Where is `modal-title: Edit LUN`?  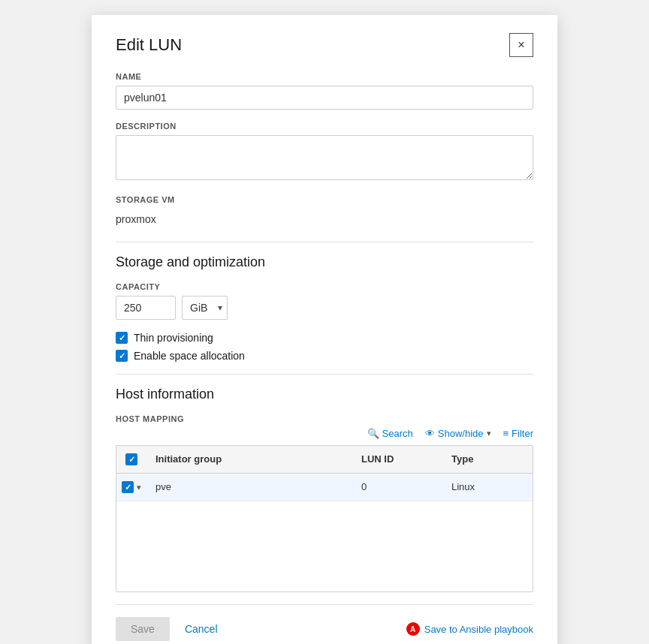 modal-title: Edit LUN is located at coordinates (149, 45).